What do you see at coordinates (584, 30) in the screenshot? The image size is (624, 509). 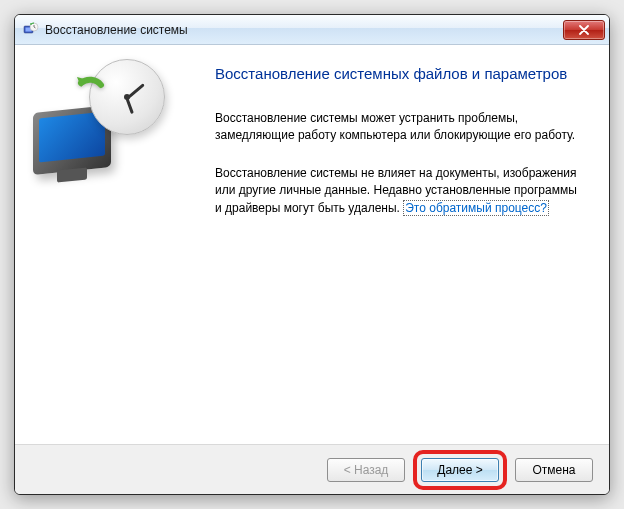 I see `close-button` at bounding box center [584, 30].